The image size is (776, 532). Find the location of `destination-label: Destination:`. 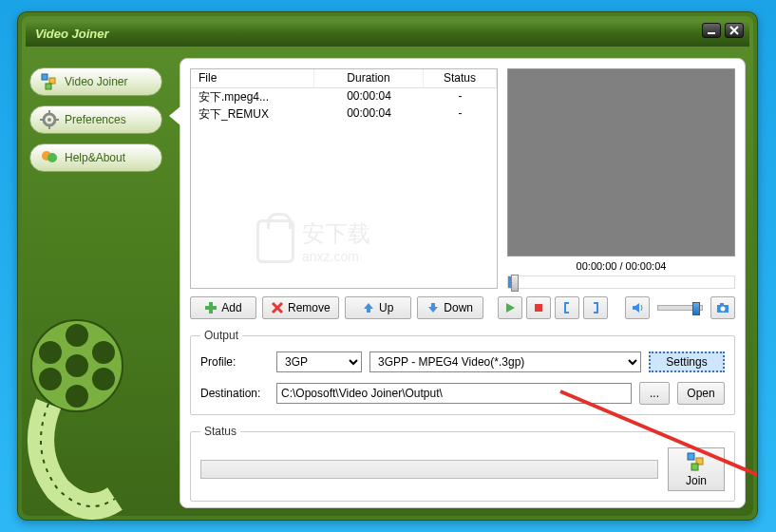

destination-label: Destination: is located at coordinates (235, 393).